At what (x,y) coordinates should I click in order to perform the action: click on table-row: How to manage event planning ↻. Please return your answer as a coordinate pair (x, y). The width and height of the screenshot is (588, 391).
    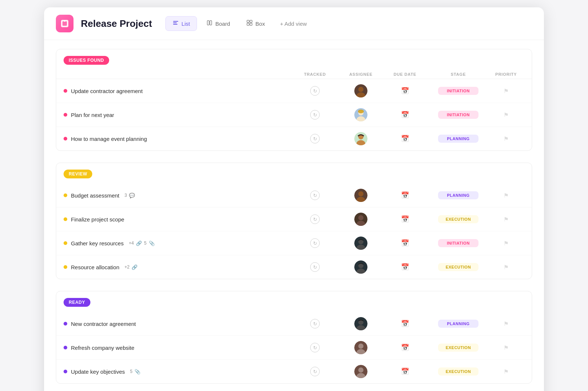
    Looking at the image, I should click on (294, 139).